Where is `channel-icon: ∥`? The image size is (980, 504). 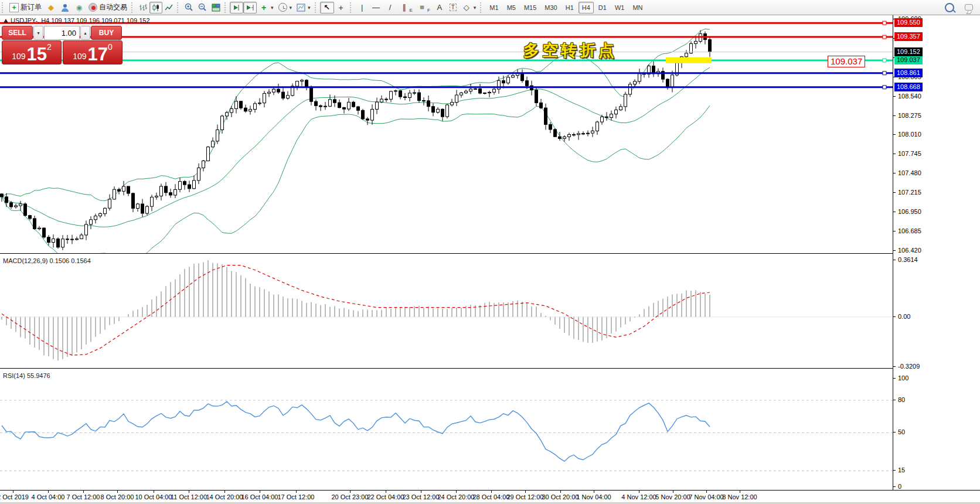 channel-icon: ∥ is located at coordinates (404, 8).